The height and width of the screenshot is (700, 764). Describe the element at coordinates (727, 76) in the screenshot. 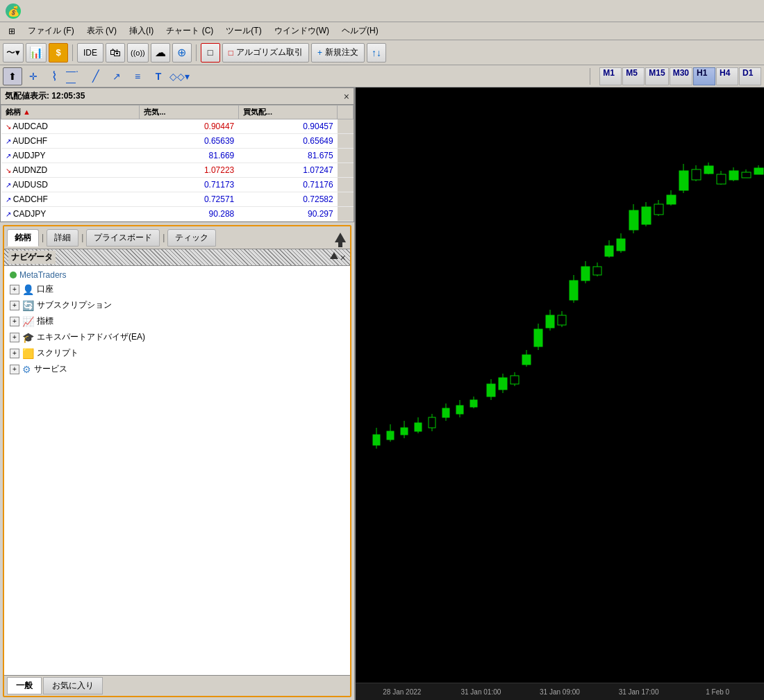

I see `tf-h4: H4` at that location.